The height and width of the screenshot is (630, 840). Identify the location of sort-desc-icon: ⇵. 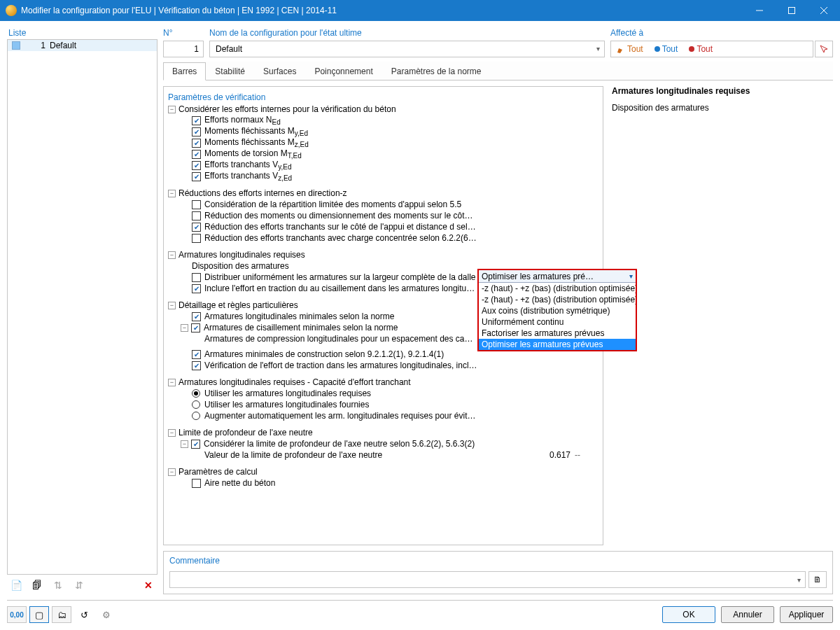
(79, 585).